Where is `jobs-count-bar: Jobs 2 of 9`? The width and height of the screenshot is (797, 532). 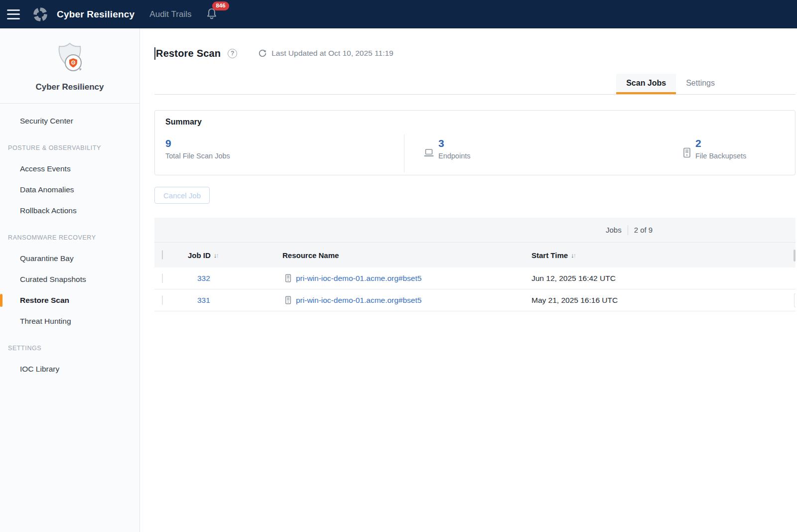 jobs-count-bar: Jobs 2 of 9 is located at coordinates (475, 230).